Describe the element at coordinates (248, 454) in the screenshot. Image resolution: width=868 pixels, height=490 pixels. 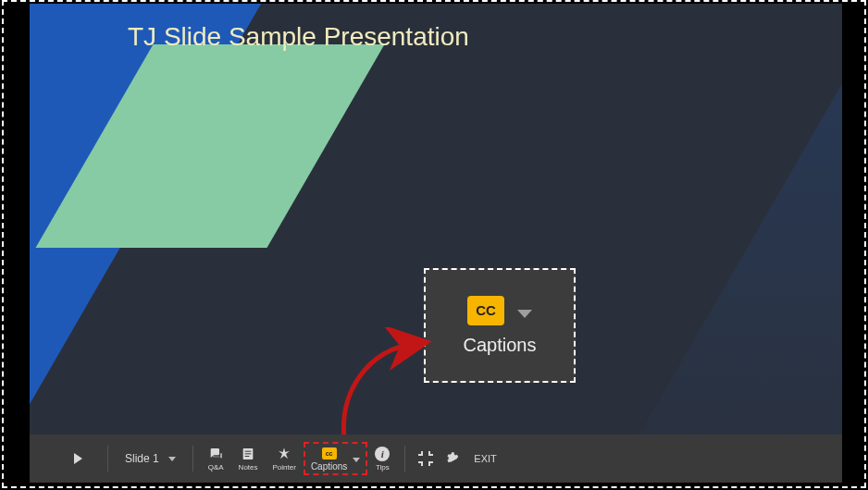
I see `notes-icon` at that location.